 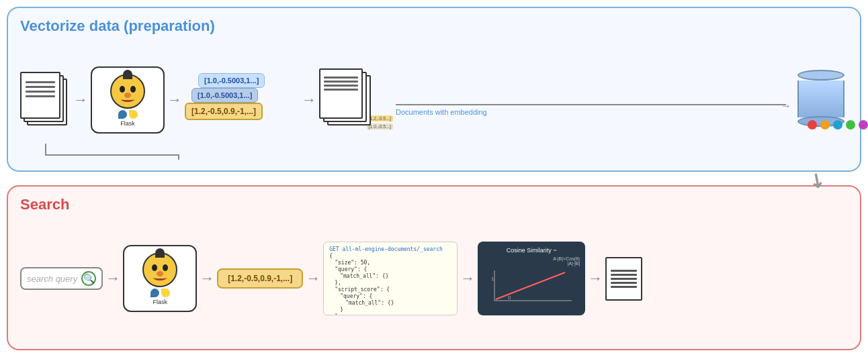 I want to click on cosine-graph-svg: 0 1, so click(x=531, y=286).